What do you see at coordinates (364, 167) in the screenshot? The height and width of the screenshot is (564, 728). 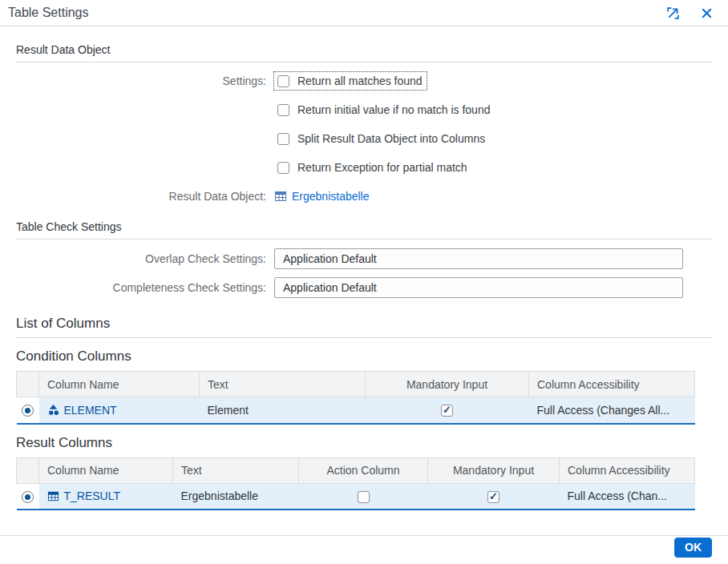 I see `settings-row-4: Return Exception for partial match` at bounding box center [364, 167].